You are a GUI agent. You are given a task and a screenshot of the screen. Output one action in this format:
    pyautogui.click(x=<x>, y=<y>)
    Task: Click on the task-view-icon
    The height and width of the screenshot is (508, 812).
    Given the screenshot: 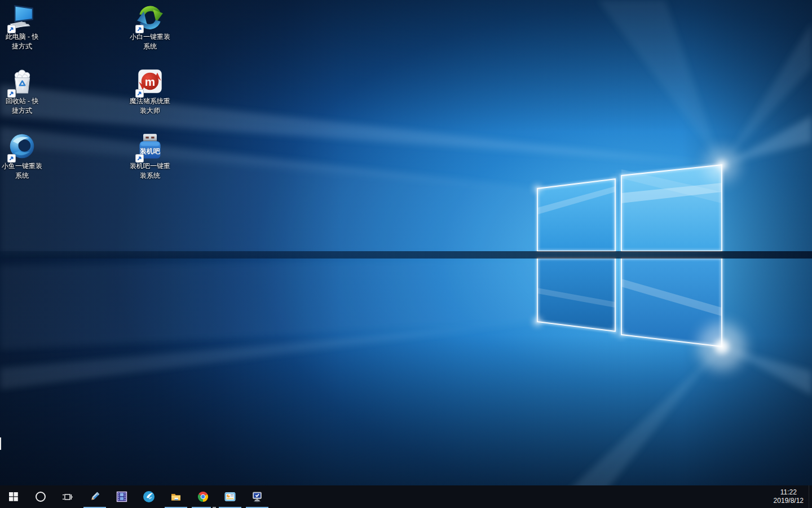 What is the action you would take?
    pyautogui.click(x=68, y=497)
    